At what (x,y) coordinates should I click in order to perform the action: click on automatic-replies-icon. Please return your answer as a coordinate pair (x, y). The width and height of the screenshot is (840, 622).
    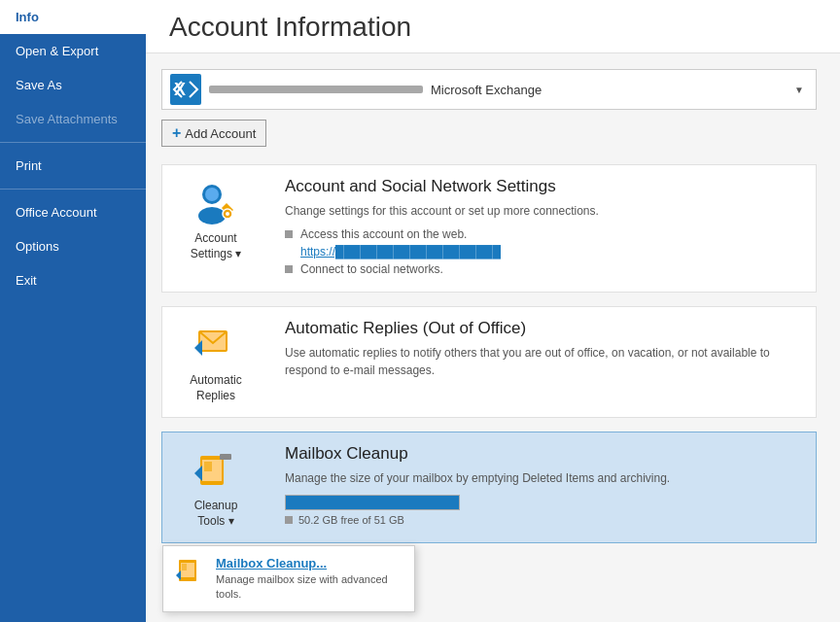
    Looking at the image, I should click on (216, 344).